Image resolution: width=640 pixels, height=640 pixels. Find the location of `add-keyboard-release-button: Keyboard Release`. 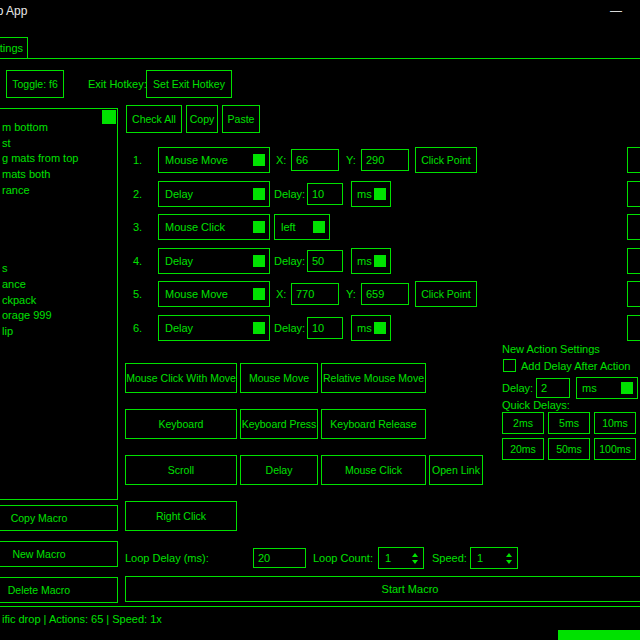

add-keyboard-release-button: Keyboard Release is located at coordinates (374, 424).